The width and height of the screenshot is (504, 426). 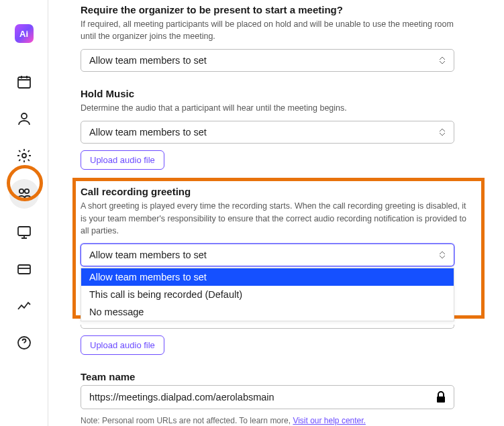 I want to click on greeting-option-2: No message, so click(x=267, y=312).